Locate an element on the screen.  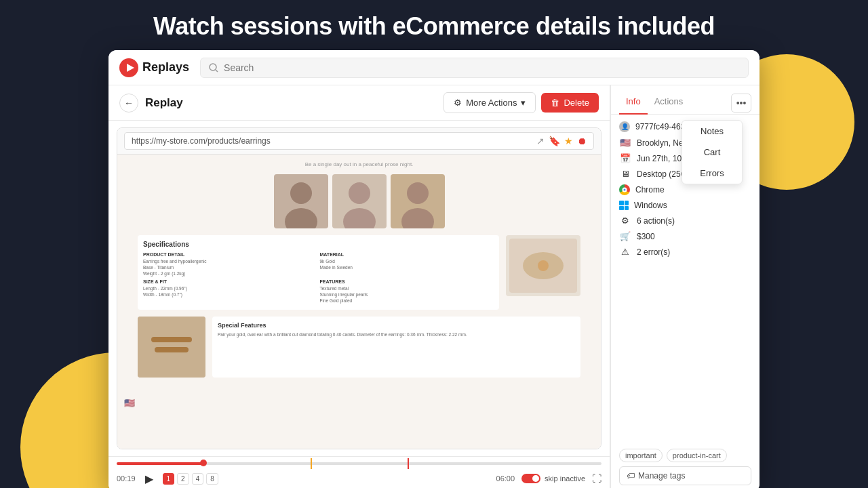
panel-more-button: ••• Notes Cart Errors is located at coordinates (741, 103).